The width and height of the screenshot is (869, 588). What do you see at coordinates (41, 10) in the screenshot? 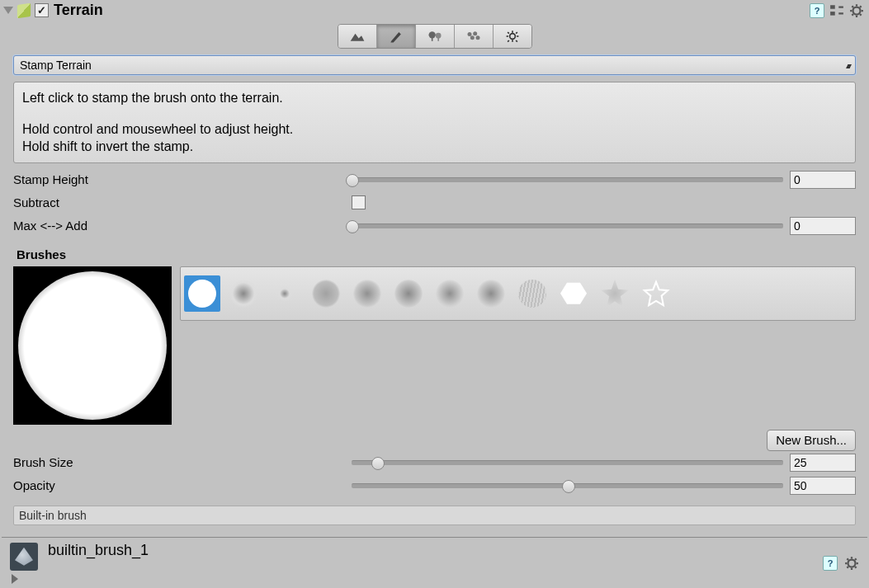
I see `enable-checkbox` at bounding box center [41, 10].